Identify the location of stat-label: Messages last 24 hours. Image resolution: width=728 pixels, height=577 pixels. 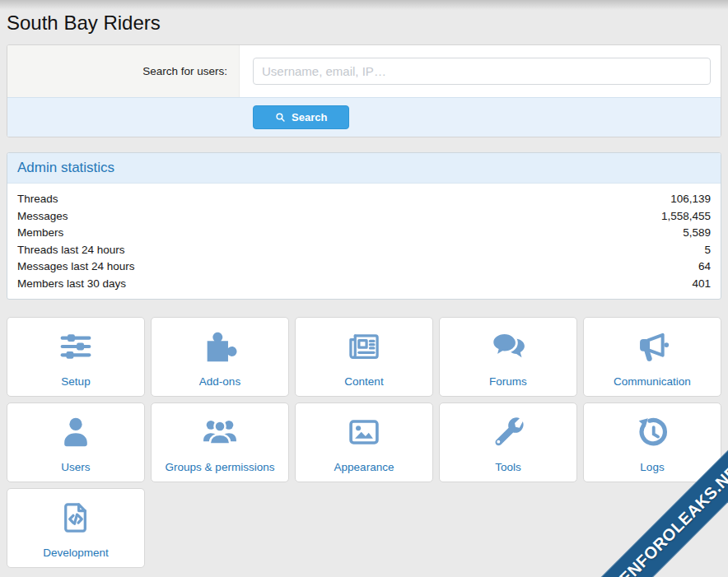
(76, 267).